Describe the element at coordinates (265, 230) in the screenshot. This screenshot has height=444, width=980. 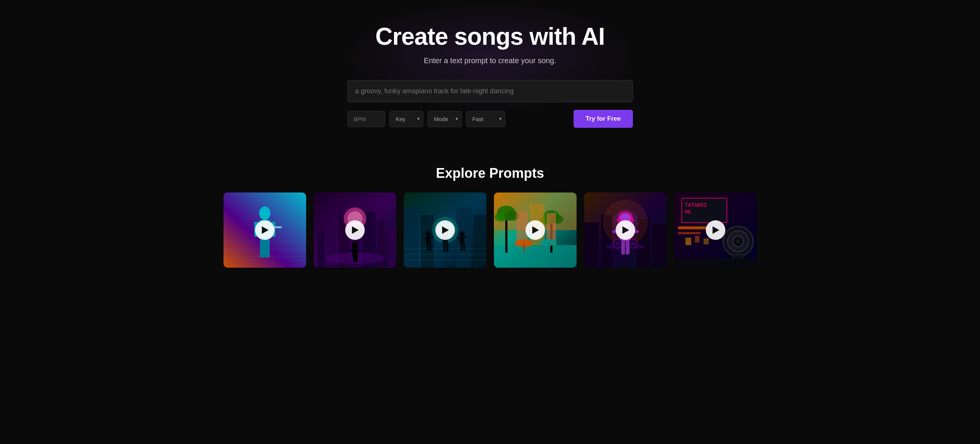
I see `card-1-overlay` at that location.